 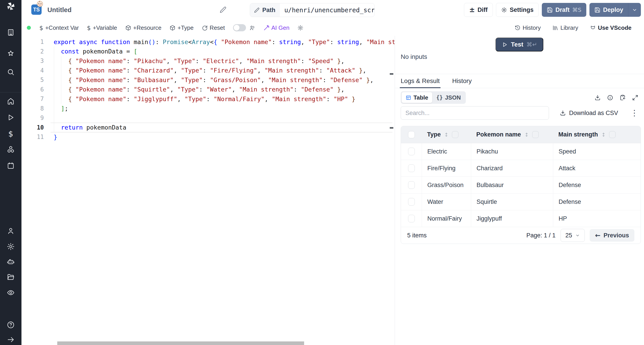 What do you see at coordinates (11, 340) in the screenshot?
I see `collapse-arrow-icon` at bounding box center [11, 340].